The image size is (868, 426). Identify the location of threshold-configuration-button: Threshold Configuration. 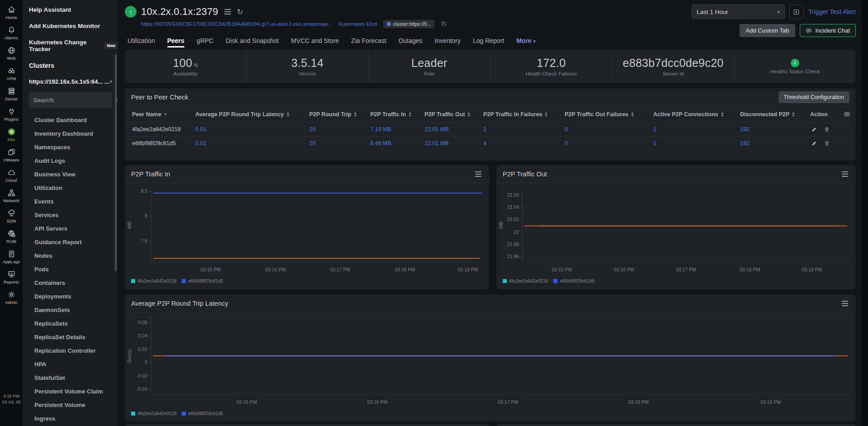
(814, 97).